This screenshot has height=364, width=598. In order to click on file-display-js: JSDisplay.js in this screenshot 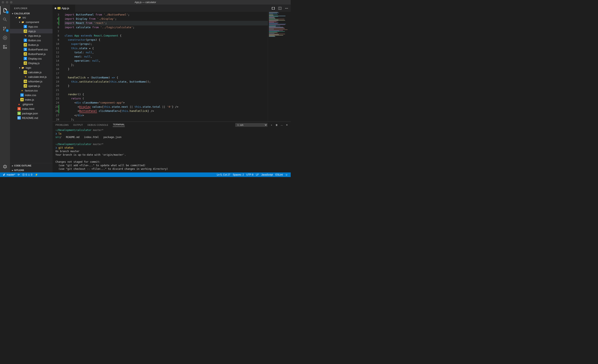, I will do `click(31, 63)`.